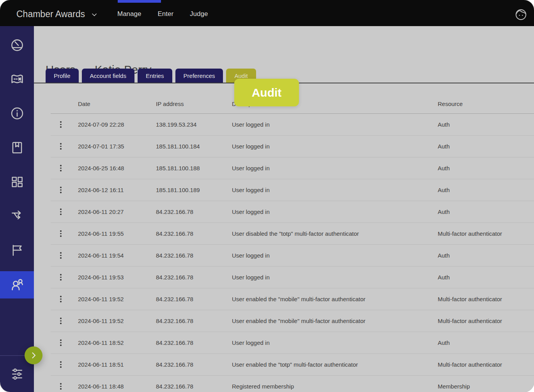 The image size is (534, 392). Describe the element at coordinates (117, 256) in the screenshot. I see `cell-date: 2024-06-11 19:54` at that location.